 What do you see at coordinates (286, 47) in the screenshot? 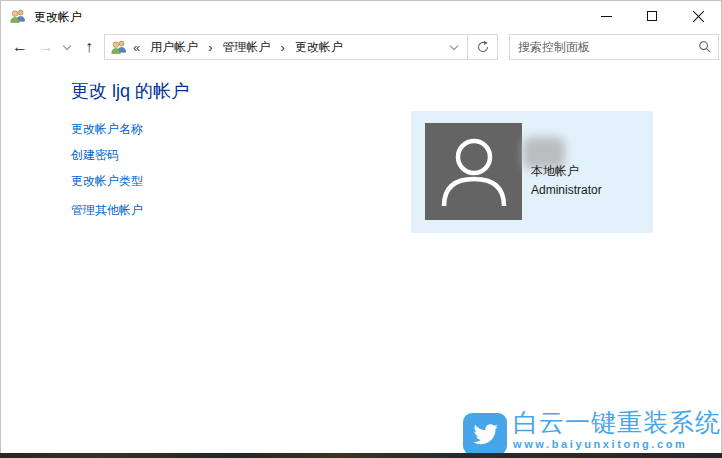
I see `address-bar: « 用户帐户 › 管理帐户 › 更改帐户` at bounding box center [286, 47].